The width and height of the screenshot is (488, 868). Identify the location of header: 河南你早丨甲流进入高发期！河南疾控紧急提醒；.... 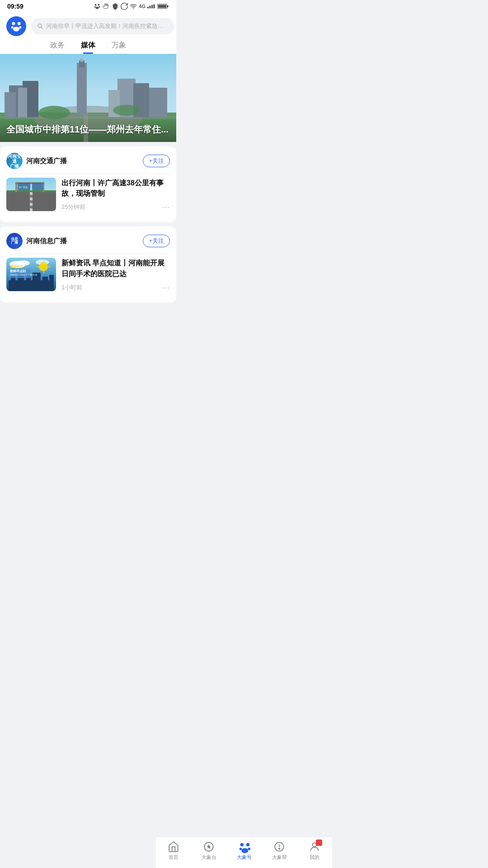
(88, 24).